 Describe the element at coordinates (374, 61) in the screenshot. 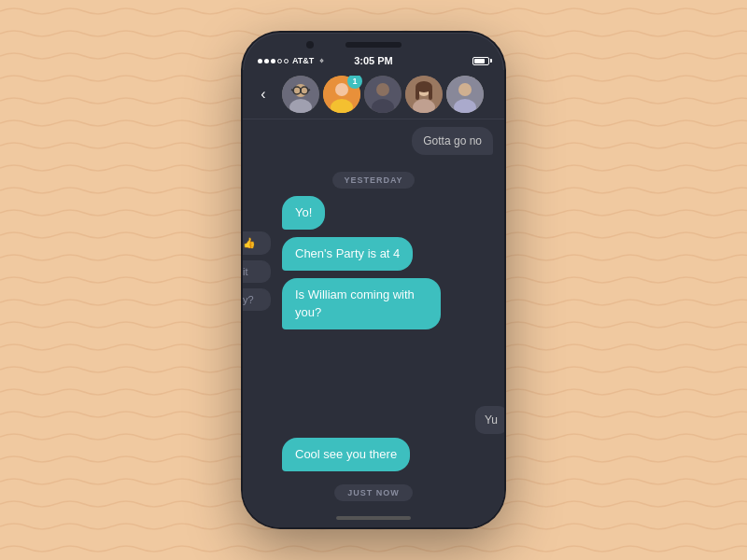

I see `status-time: 3:05 PM` at that location.